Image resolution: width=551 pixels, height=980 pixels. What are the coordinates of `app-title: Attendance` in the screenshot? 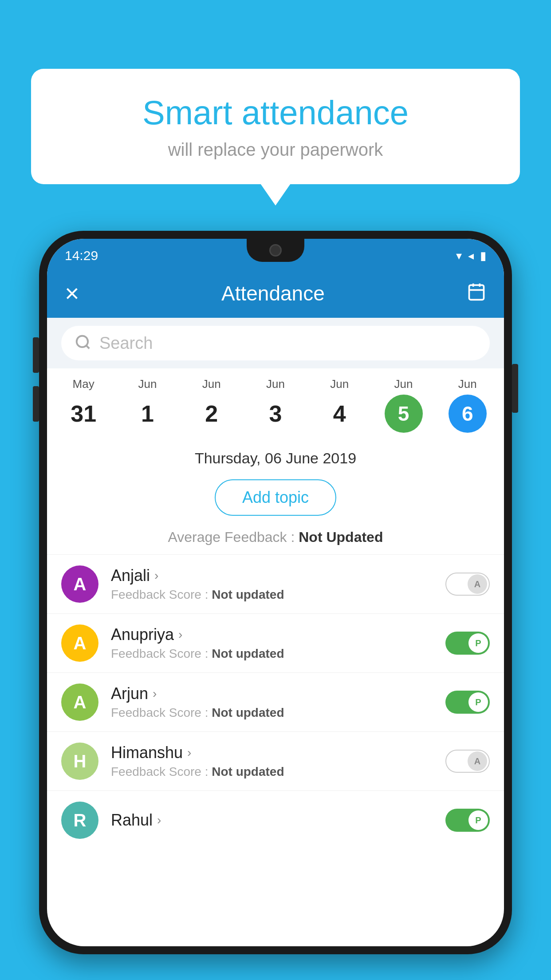 It's located at (273, 293).